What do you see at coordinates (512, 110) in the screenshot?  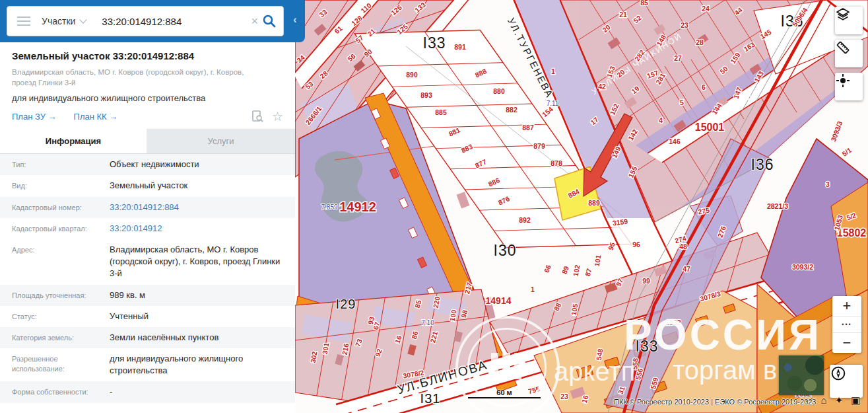 I see `map-label: 882` at bounding box center [512, 110].